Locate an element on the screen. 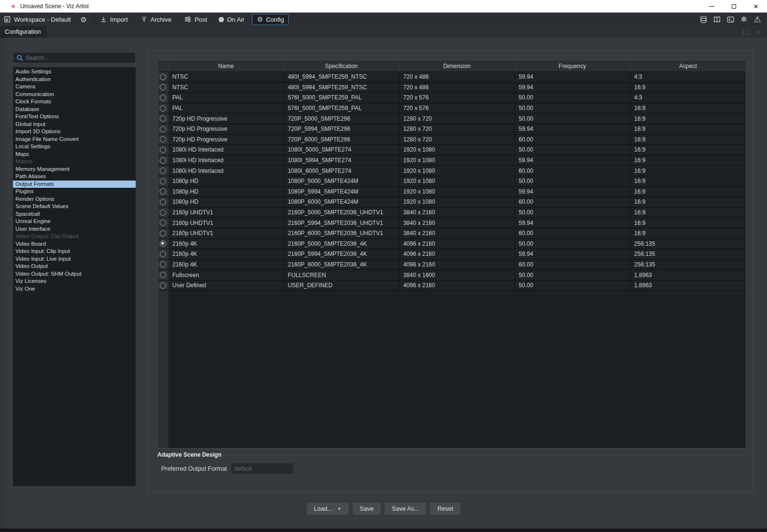  sidebar-item-image-file-name-convert: Image File Name Convert is located at coordinates (74, 140).